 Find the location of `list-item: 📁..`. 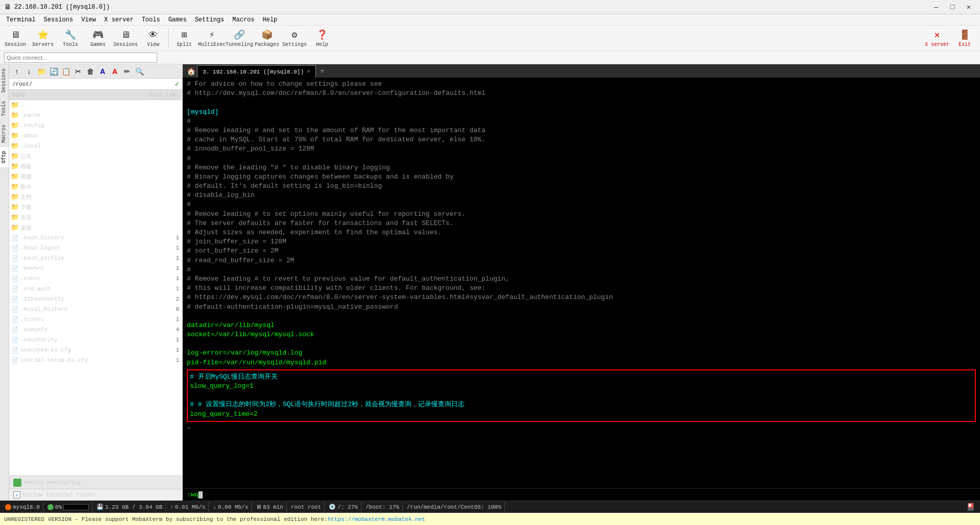

list-item: 📁.. is located at coordinates (96, 105).